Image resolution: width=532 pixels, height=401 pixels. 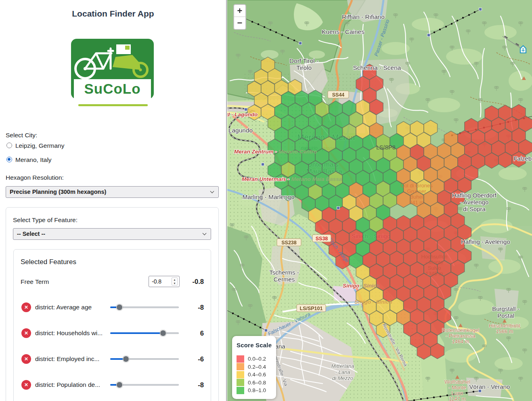 I want to click on svg-text: Grunser, so click(x=417, y=191).